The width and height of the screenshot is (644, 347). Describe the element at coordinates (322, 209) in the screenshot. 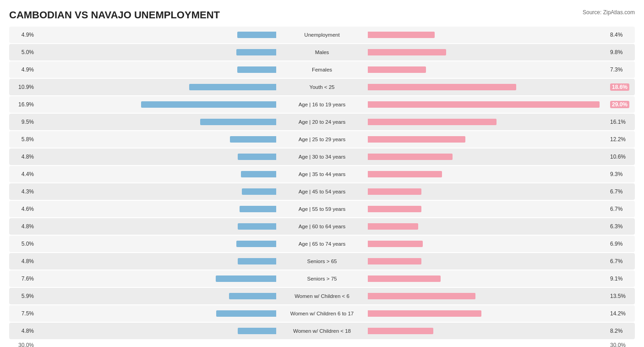

I see `row-inner: 4.6% Age | 55 to 59 years 6.7%` at that location.